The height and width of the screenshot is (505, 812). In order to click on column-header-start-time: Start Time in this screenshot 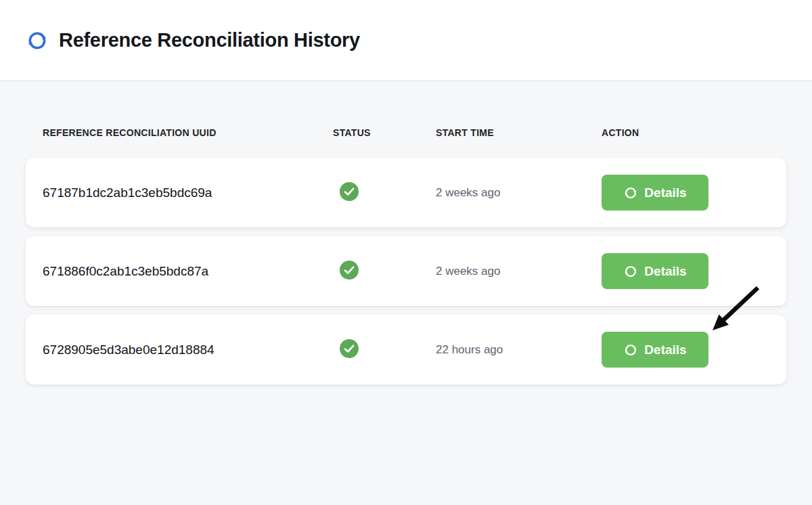, I will do `click(518, 133)`.